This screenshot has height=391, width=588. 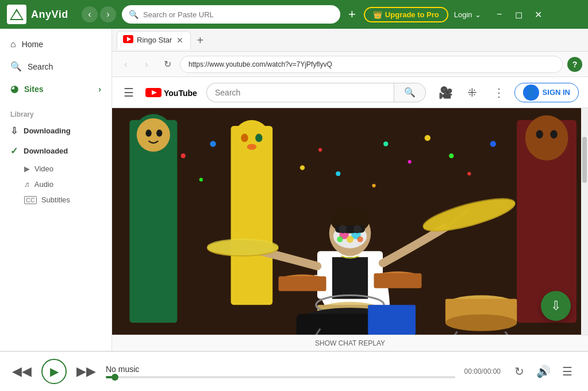 I want to click on logo-icon, so click(x=17, y=14).